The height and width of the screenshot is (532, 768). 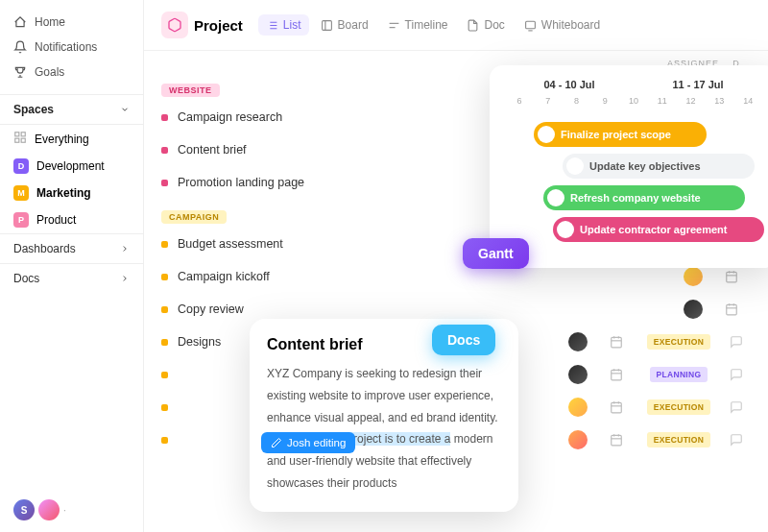 What do you see at coordinates (63, 193) in the screenshot?
I see `space-label: Marketing` at bounding box center [63, 193].